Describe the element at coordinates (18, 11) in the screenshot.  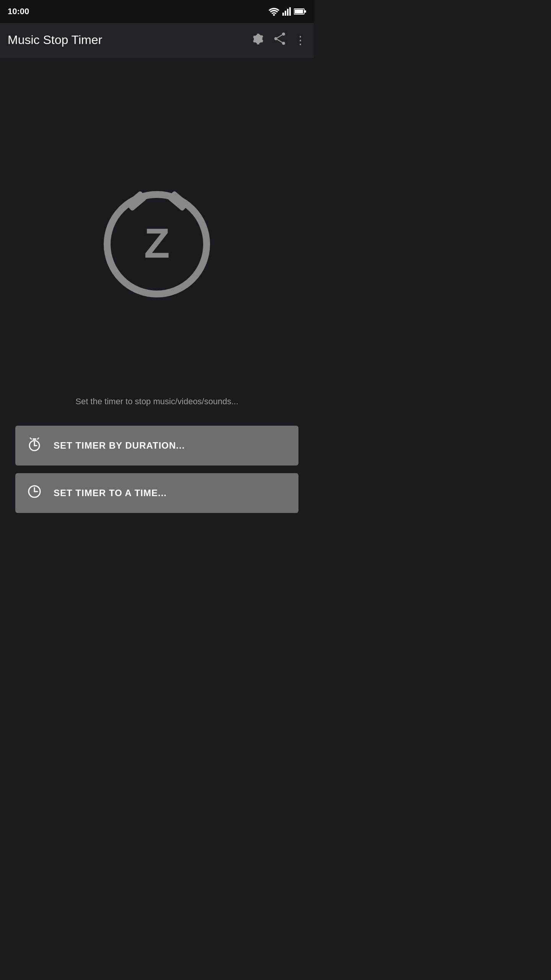
I see `status-time: 10:00` at that location.